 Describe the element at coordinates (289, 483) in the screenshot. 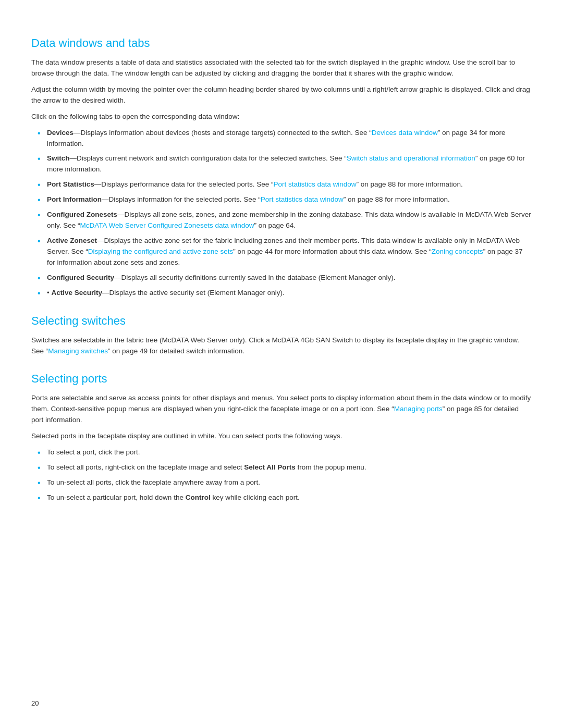

I see `list-item-unselect-all-ports: To un-select all ports, click the facepl…` at that location.